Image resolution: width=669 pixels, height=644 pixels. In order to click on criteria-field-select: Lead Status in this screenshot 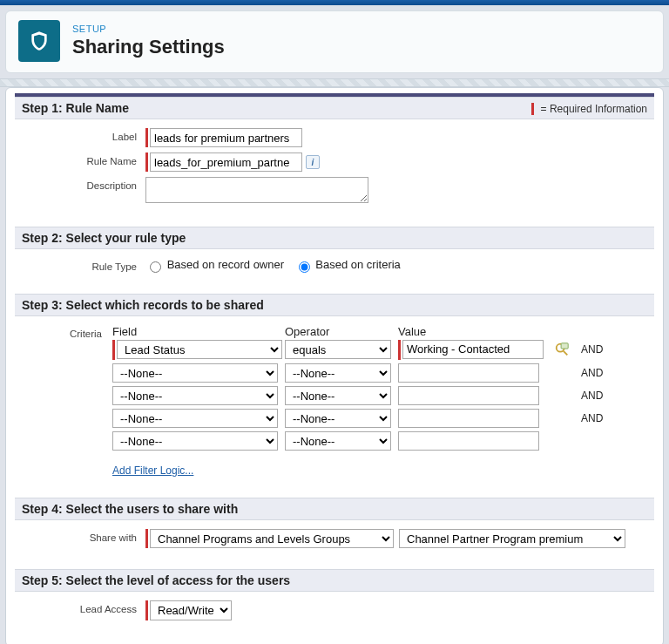, I will do `click(199, 349)`.